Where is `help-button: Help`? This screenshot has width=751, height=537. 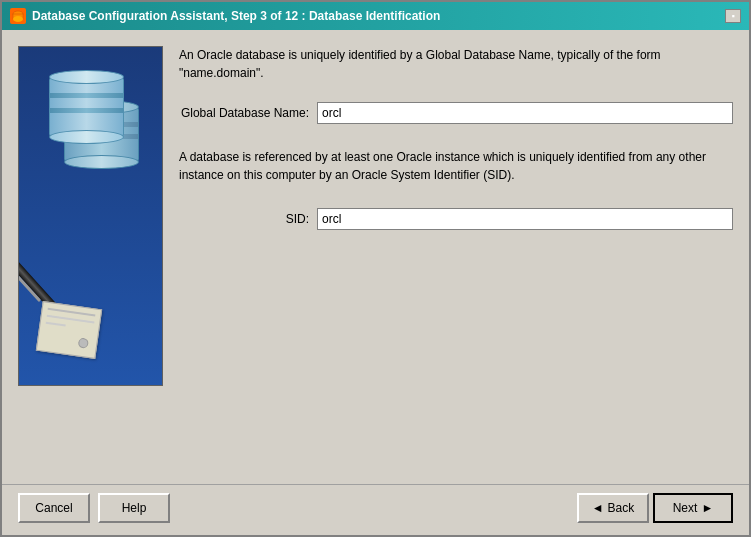 help-button: Help is located at coordinates (134, 508).